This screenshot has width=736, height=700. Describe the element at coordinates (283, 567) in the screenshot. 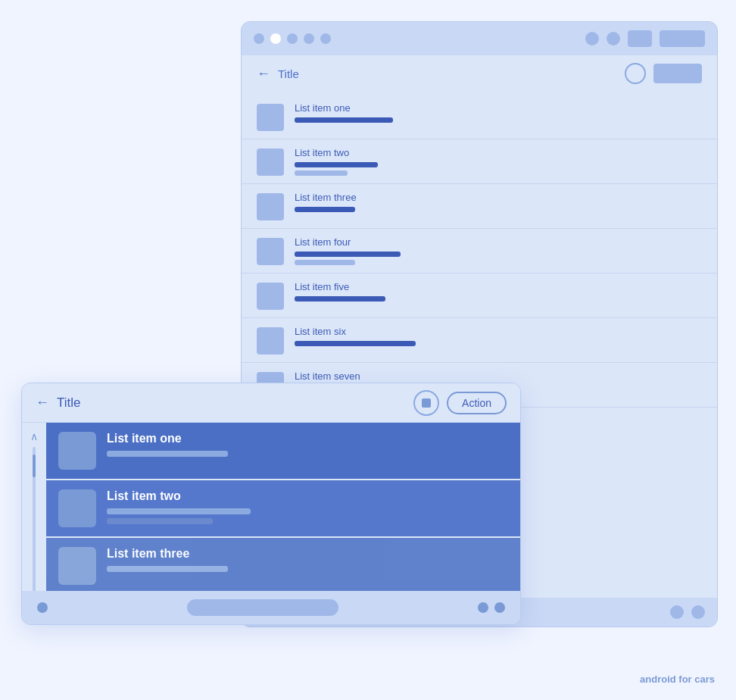

I see `front-list-item: List item three` at that location.